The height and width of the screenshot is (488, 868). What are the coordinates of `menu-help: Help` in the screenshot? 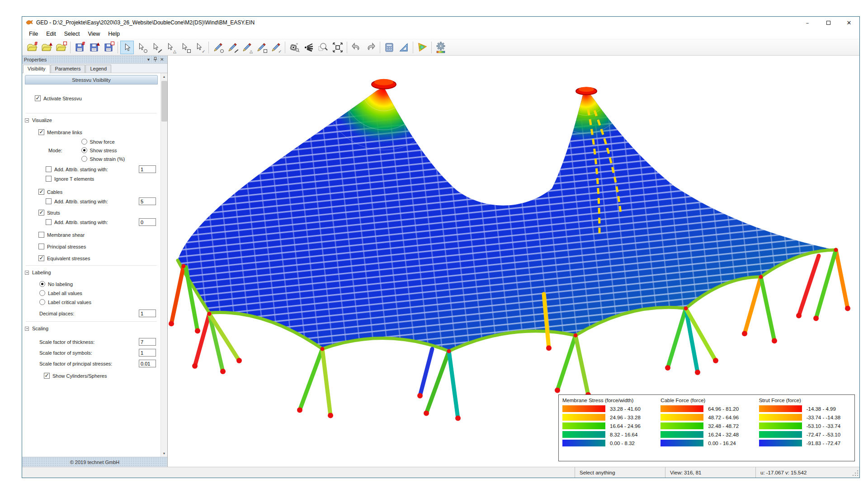 It's located at (114, 34).